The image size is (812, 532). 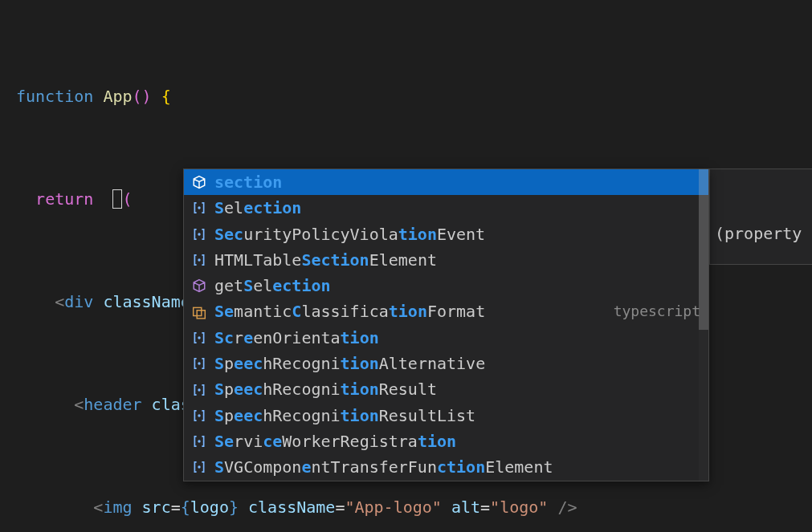 What do you see at coordinates (166, 96) in the screenshot?
I see `brace-open: {` at bounding box center [166, 96].